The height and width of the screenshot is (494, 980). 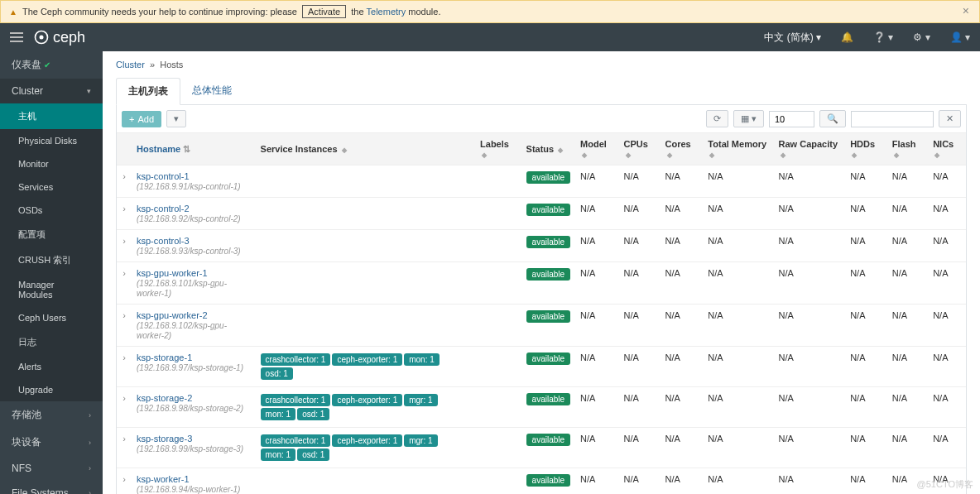 What do you see at coordinates (866, 149) in the screenshot?
I see `col-hdds: HDDs ◆` at bounding box center [866, 149].